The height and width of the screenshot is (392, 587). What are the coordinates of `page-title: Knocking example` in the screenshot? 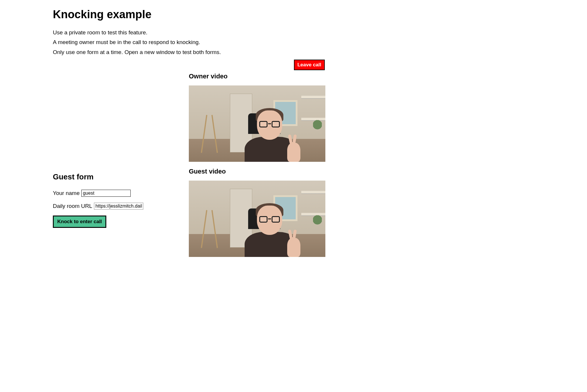 It's located at (294, 15).